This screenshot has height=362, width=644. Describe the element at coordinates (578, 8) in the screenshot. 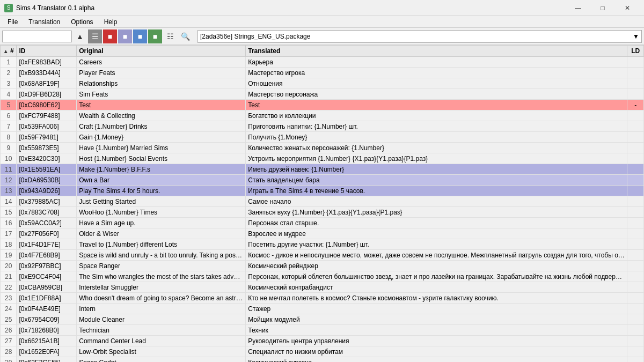

I see `minimize-button: —` at that location.